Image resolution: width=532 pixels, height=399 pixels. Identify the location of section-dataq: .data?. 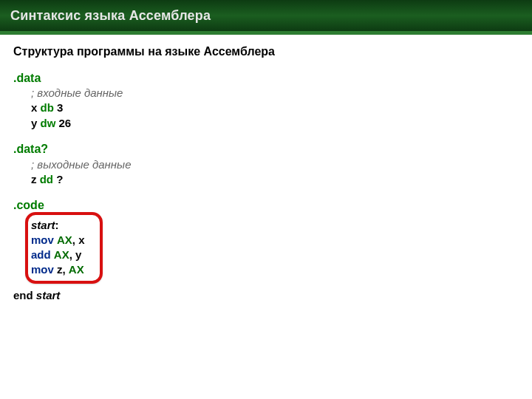
(266, 149).